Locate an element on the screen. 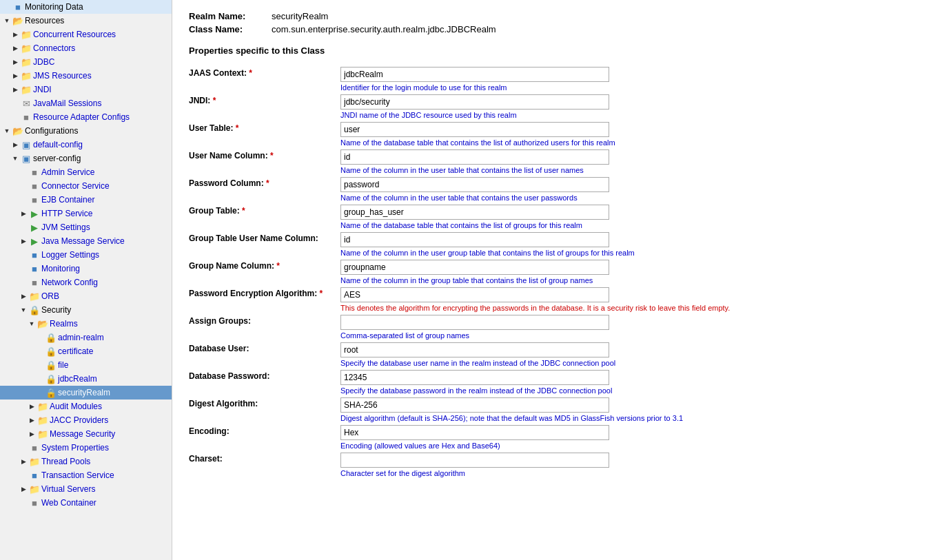  expand-icon-security: ▼ is located at coordinates (23, 310).